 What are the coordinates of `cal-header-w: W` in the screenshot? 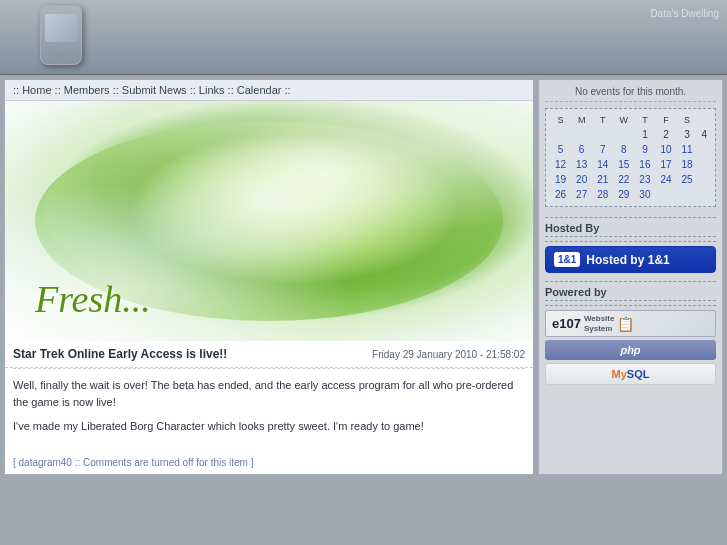 It's located at (624, 120).